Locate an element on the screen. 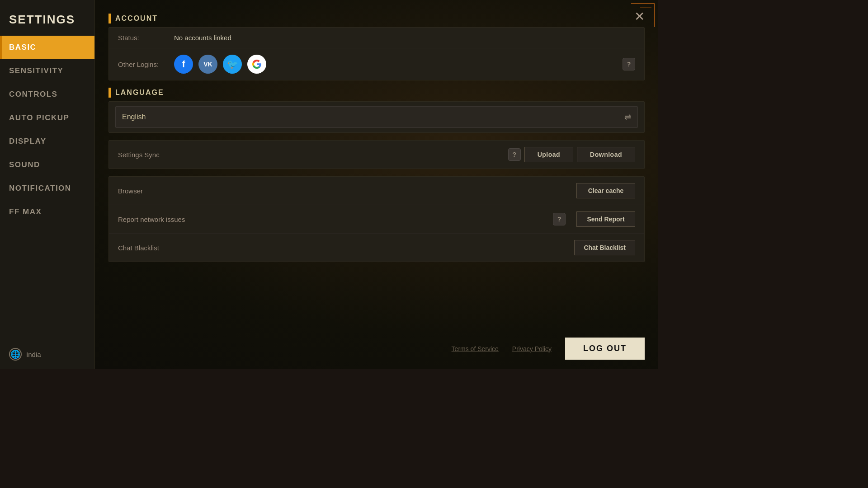  nav-item-controls: CONTROLS is located at coordinates (47, 94).